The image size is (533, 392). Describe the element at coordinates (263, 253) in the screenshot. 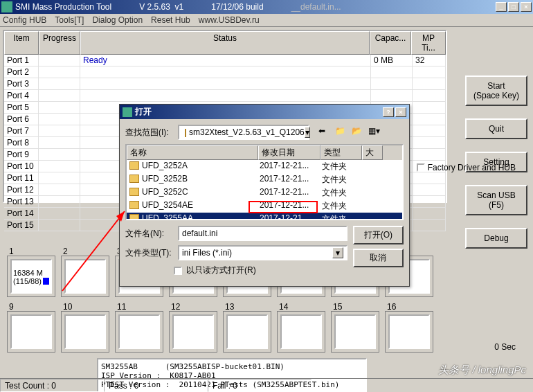

I see `filetype-combo: ini Files (*.ini) ▾` at that location.